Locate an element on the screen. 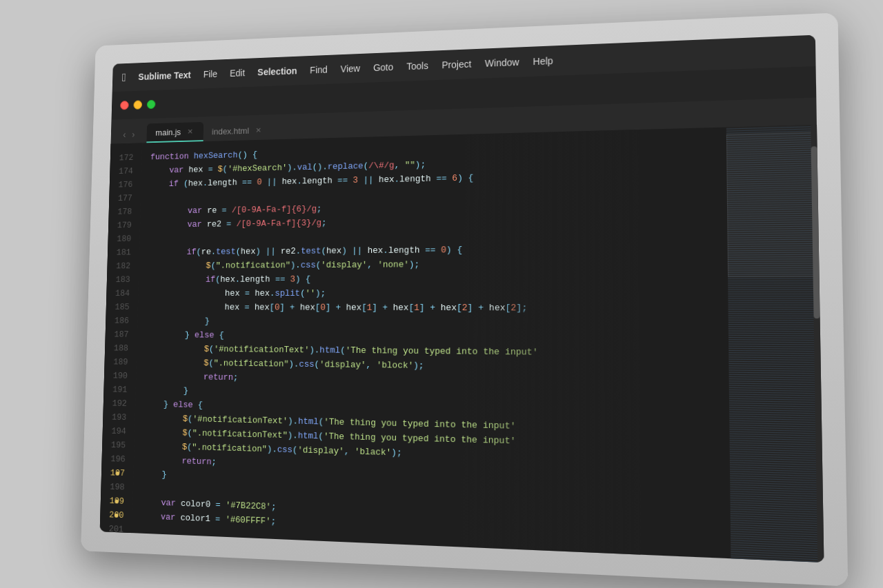 The height and width of the screenshot is (588, 883). line-num-189: 189 is located at coordinates (120, 362).